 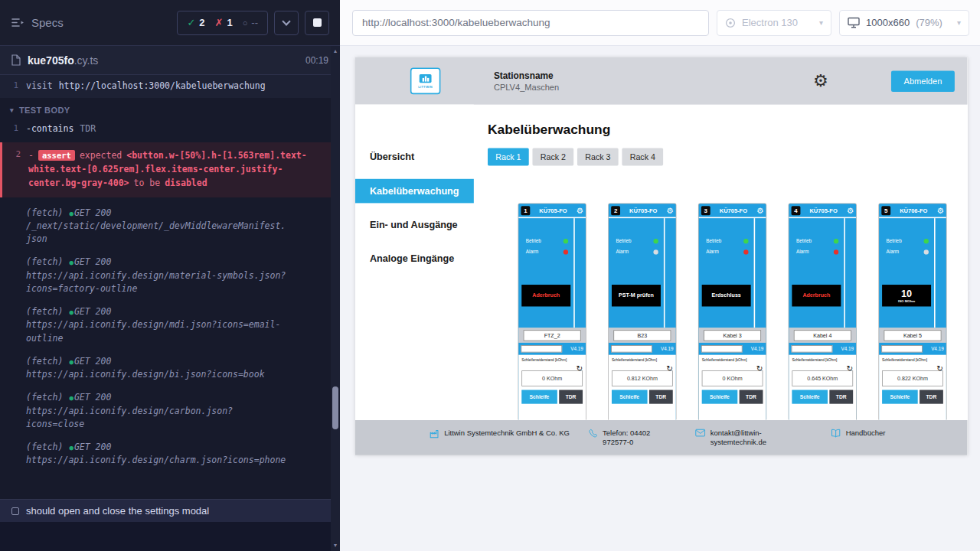 I want to click on viewport-select: 1000x660 (79%) ▾, so click(x=904, y=23).